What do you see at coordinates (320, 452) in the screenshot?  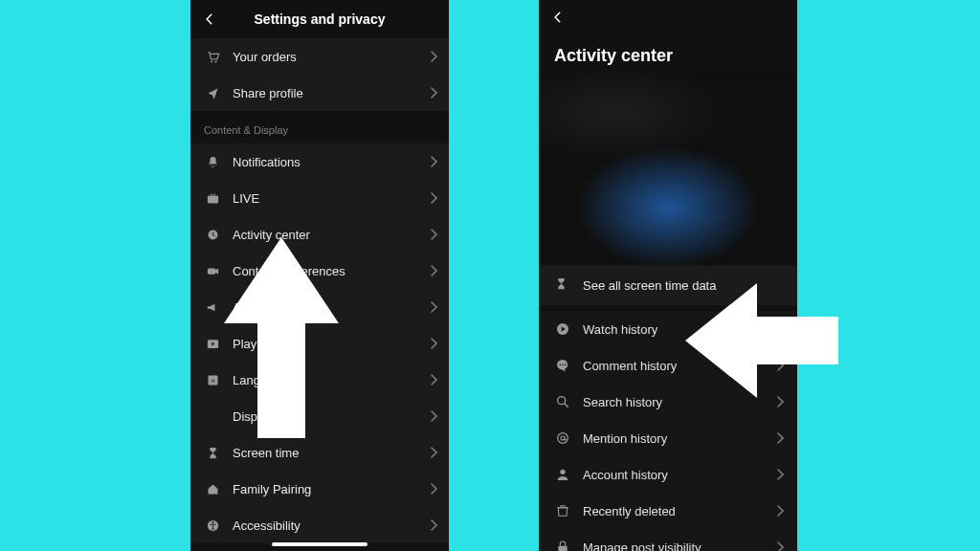 I see `row-screen-time: Screen time` at bounding box center [320, 452].